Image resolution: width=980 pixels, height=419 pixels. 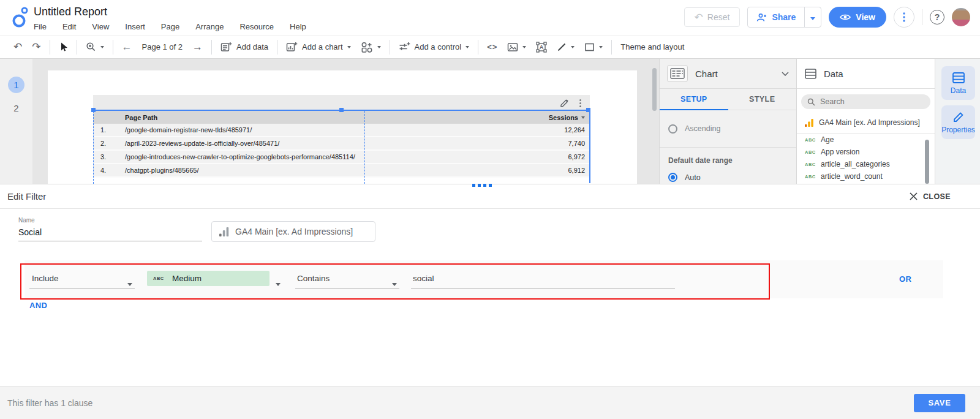 What do you see at coordinates (208, 278) in the screenshot?
I see `field-chip: ABC Medium` at bounding box center [208, 278].